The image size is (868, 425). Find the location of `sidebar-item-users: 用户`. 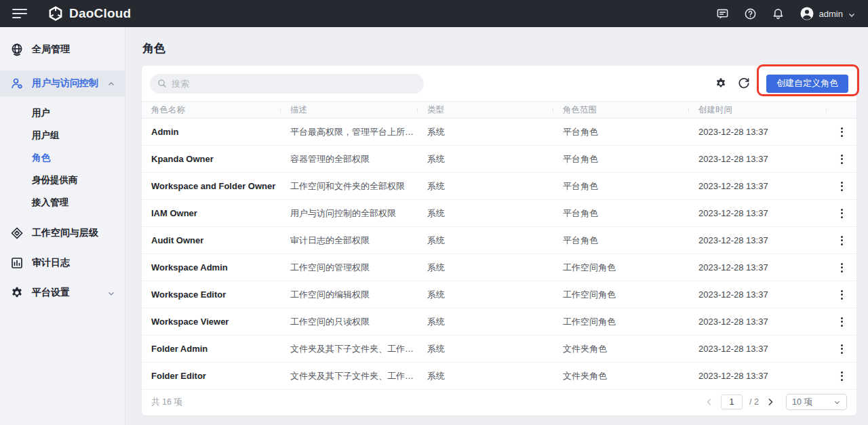

sidebar-item-users: 用户 is located at coordinates (62, 113).